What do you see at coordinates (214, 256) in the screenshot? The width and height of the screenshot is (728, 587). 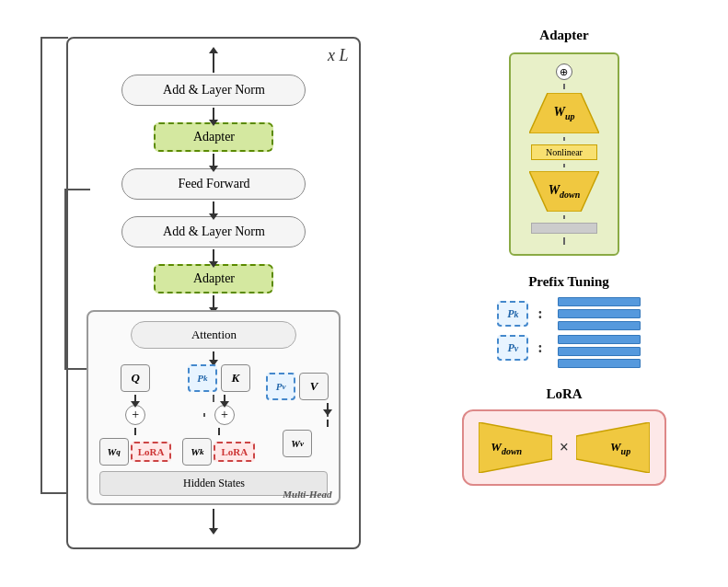 I see `arrow4` at bounding box center [214, 256].